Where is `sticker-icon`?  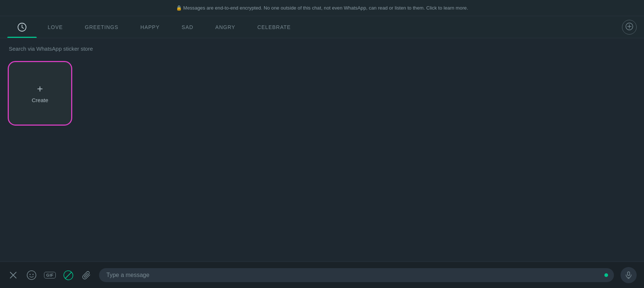
sticker-icon is located at coordinates (68, 275).